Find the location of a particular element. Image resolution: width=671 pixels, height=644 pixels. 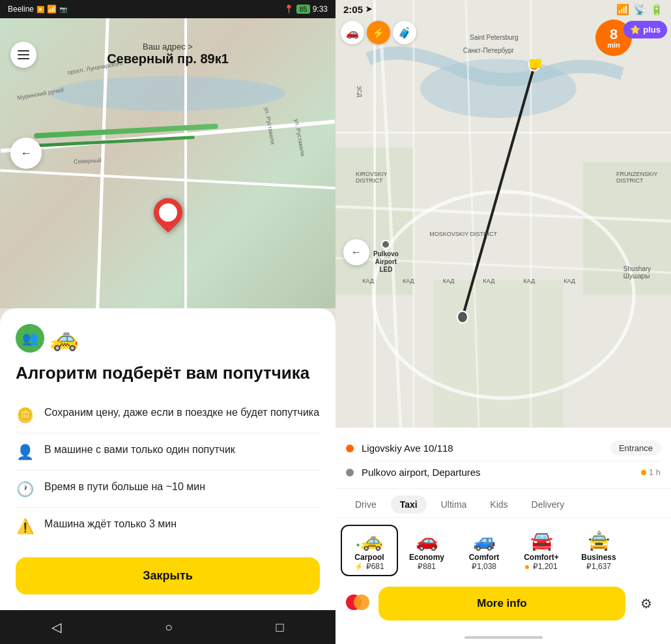

tab-delivery: Delivery is located at coordinates (549, 505).